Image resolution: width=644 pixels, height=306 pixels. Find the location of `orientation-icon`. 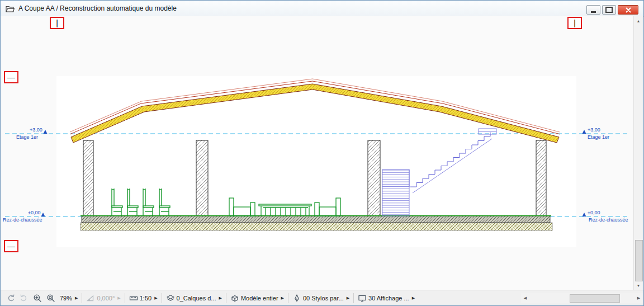

orientation-icon is located at coordinates (91, 298).